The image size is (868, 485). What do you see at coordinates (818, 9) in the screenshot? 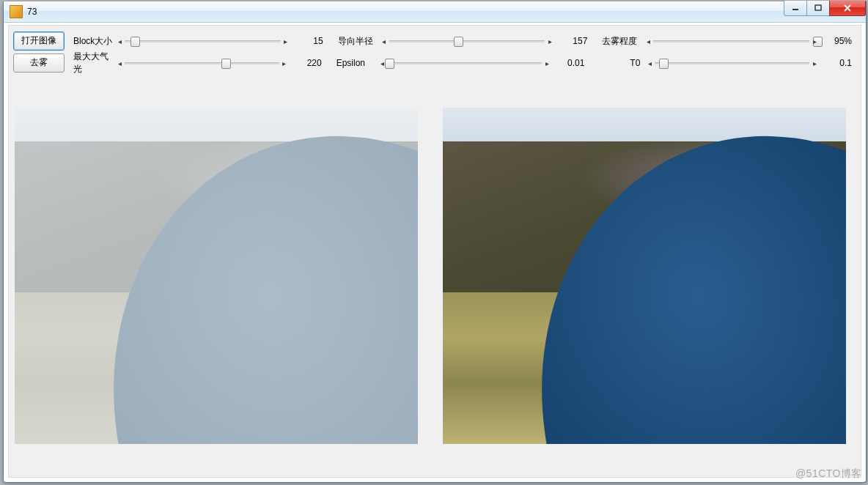
I see `maximize-button` at bounding box center [818, 9].